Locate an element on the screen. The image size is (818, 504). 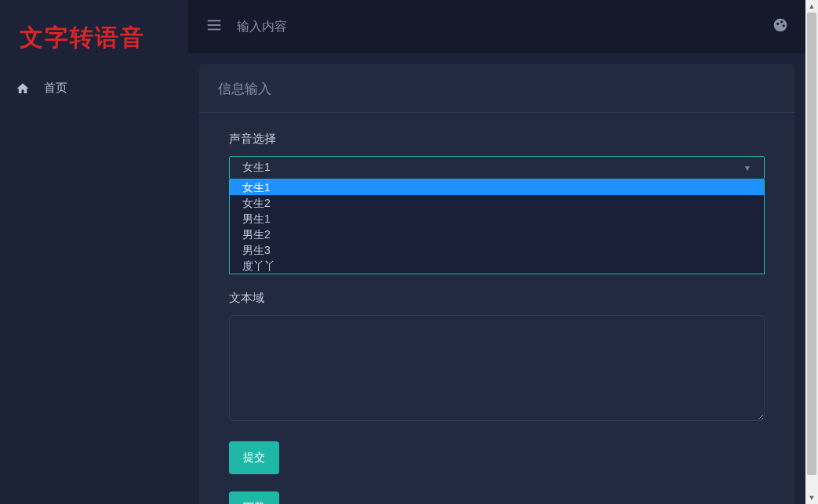
sidebar-item-home: 首页 is located at coordinates (94, 88).